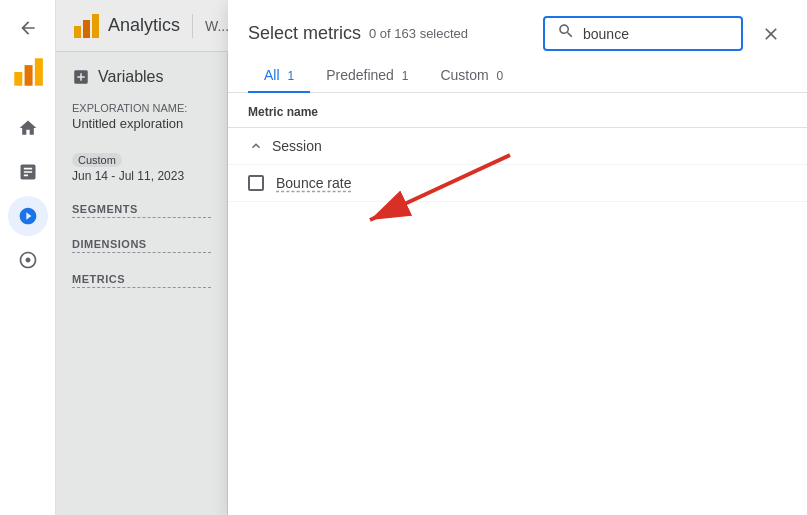  What do you see at coordinates (367, 76) in the screenshot?
I see `tab-predefined: Predefined 1` at bounding box center [367, 76].